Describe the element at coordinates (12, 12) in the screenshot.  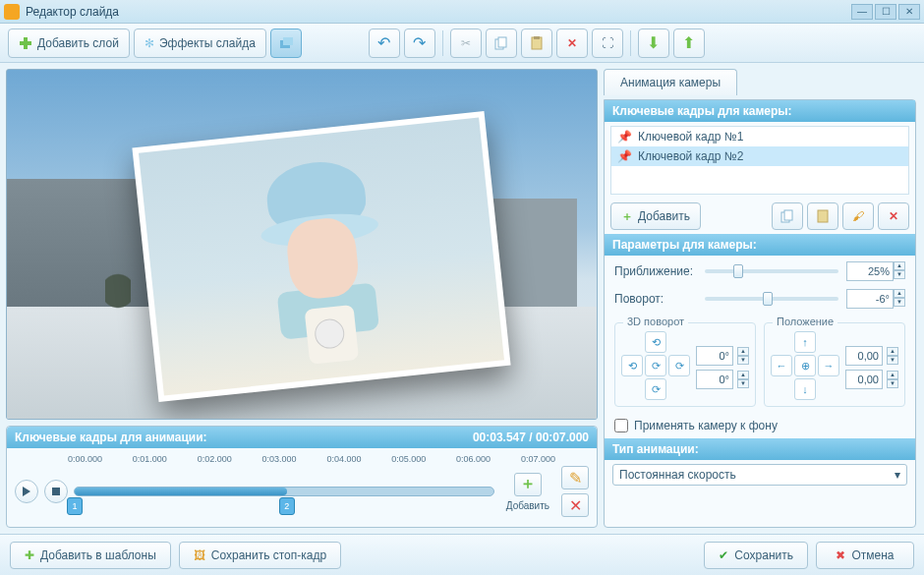
I see `app-icon` at that location.